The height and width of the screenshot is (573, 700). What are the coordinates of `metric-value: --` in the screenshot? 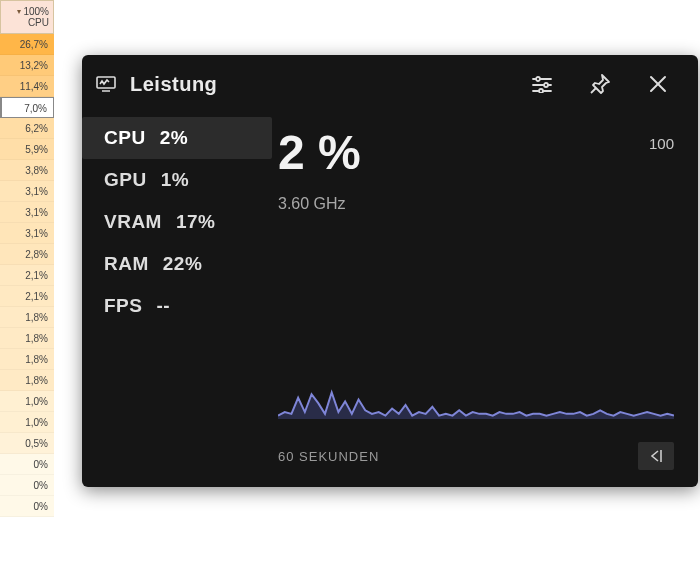 It's located at (163, 306).